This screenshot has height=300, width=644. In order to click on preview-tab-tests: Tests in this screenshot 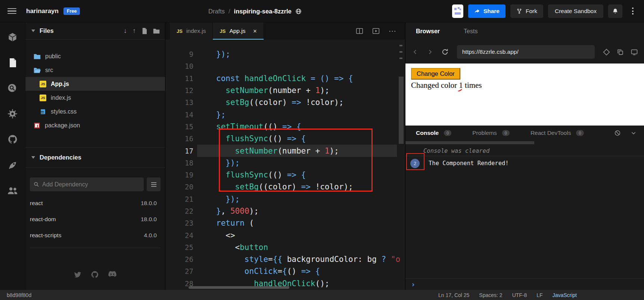, I will do `click(470, 31)`.